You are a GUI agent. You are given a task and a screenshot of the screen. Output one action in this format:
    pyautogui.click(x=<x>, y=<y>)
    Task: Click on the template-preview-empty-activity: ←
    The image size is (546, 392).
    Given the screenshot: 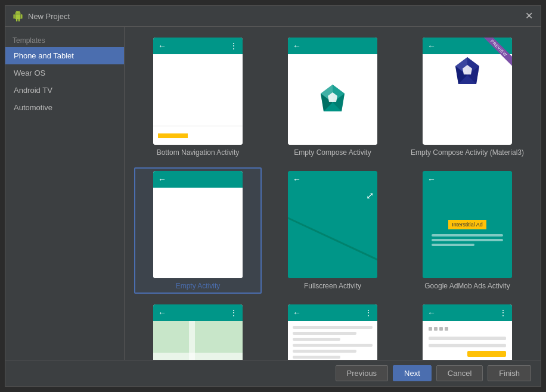 What is the action you would take?
    pyautogui.click(x=198, y=225)
    